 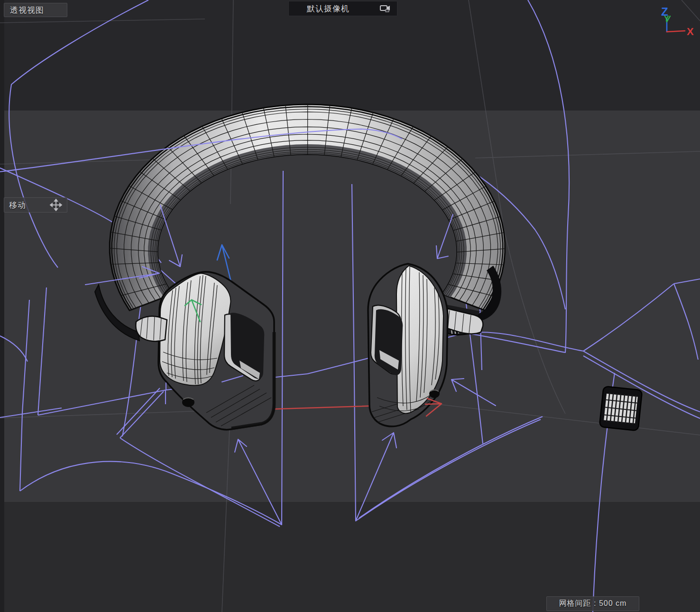 What do you see at coordinates (593, 603) in the screenshot?
I see `grid-spacing-label: 网格间距 : 500 cm` at bounding box center [593, 603].